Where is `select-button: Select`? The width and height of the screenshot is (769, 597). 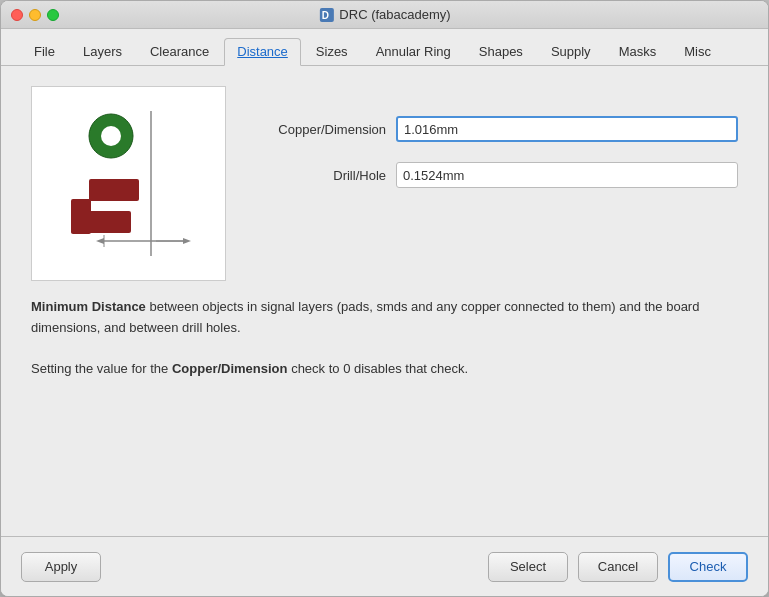 select-button: Select is located at coordinates (528, 567).